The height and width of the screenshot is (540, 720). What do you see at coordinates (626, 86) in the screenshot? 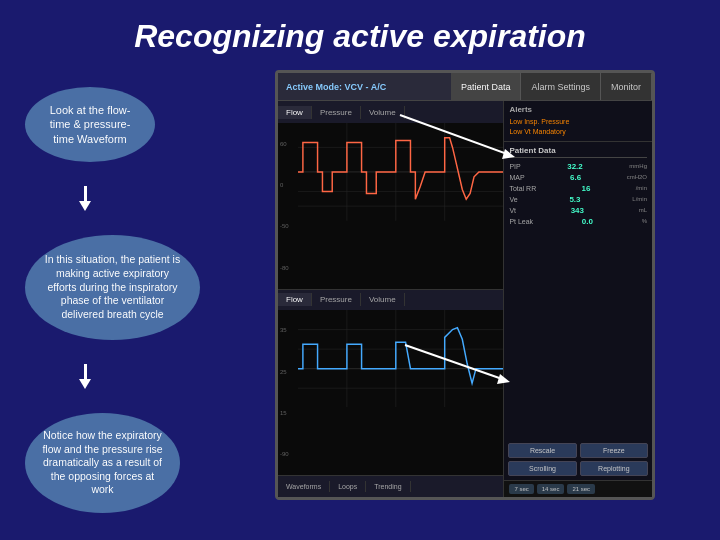
I see `tab-monitor: Monitor` at bounding box center [626, 86].